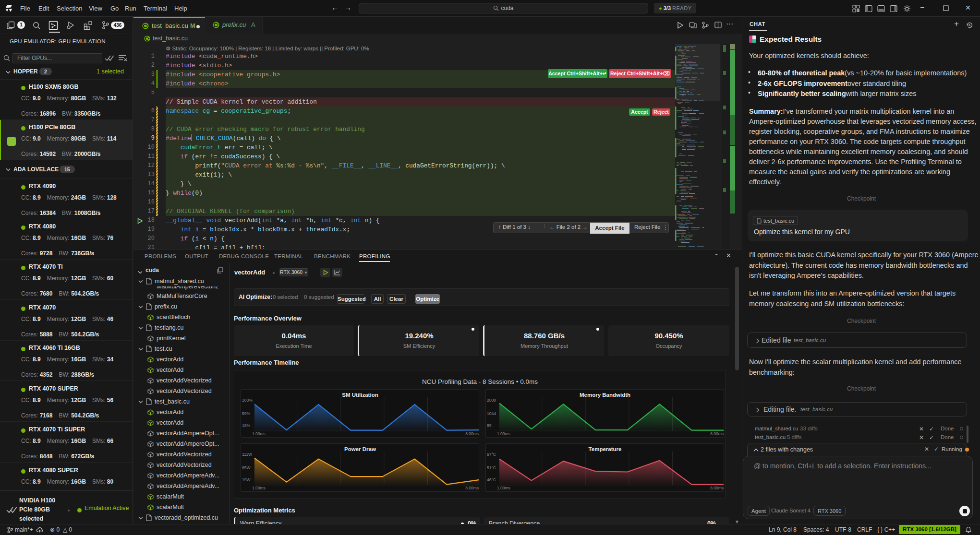 The width and height of the screenshot is (980, 535). What do you see at coordinates (246, 414) in the screenshot?
I see `svg-text: 59%` at bounding box center [246, 414].